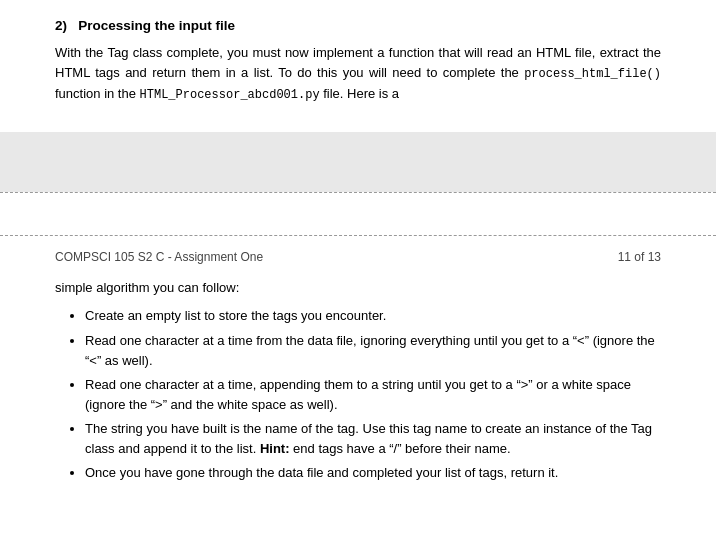 This screenshot has width=716, height=549. Describe the element at coordinates (373, 473) in the screenshot. I see `list-item: Once you have gone through the data file…` at that location.